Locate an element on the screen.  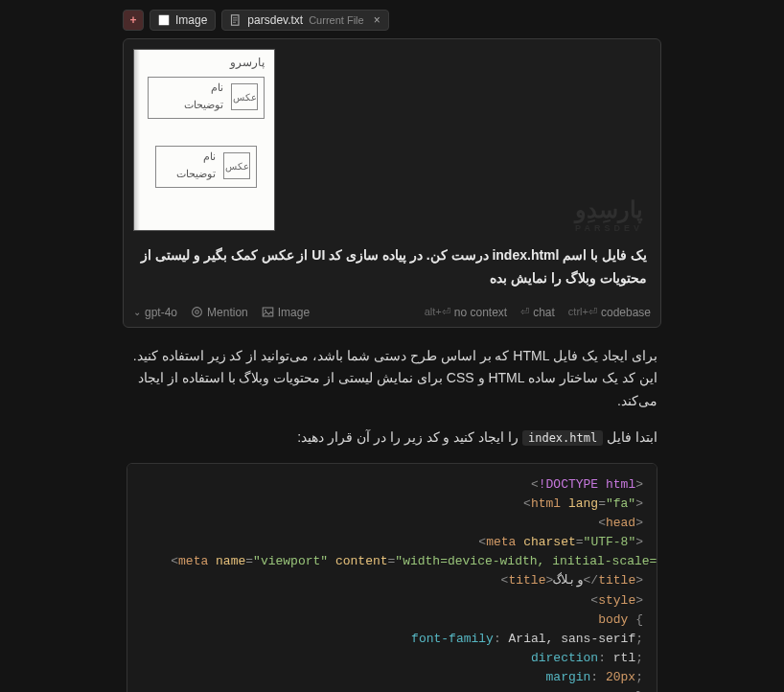
model-selector: ⌄ gpt-4o is located at coordinates (155, 312).